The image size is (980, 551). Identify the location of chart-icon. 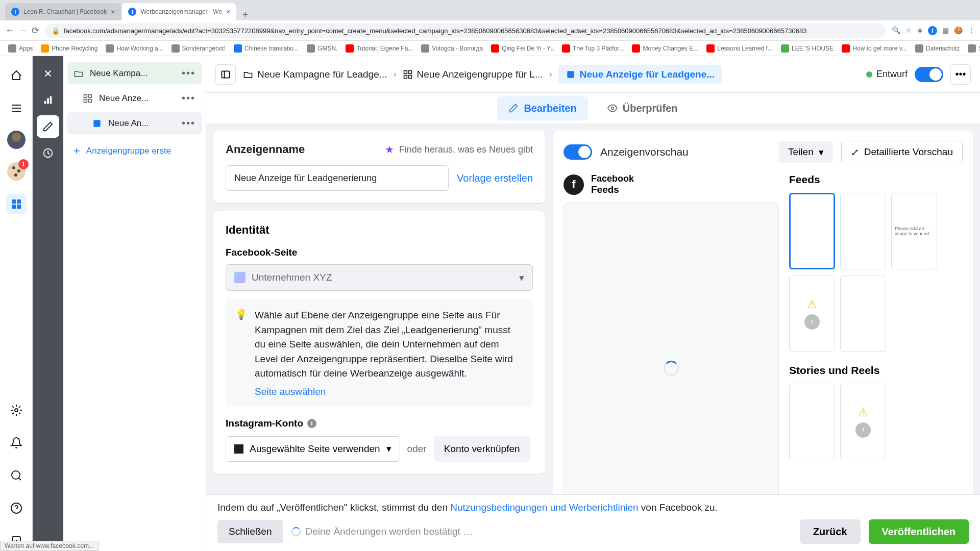
(48, 100).